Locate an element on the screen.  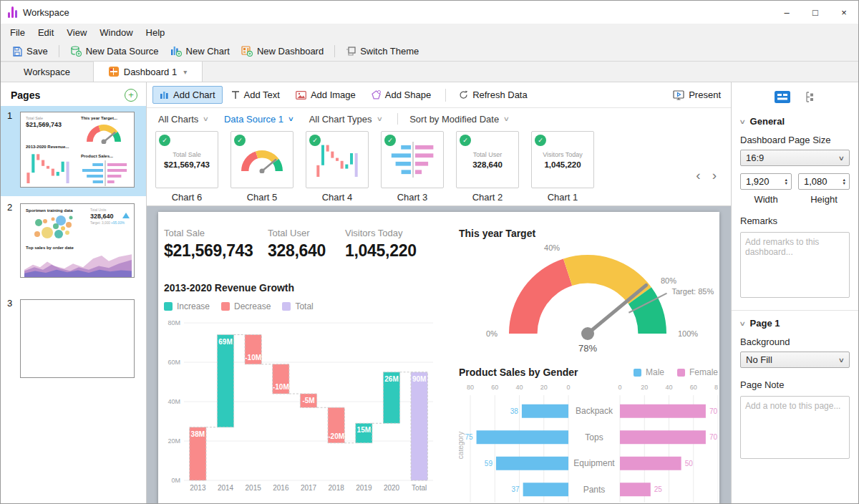
card-name: Chart 4 is located at coordinates (338, 198).